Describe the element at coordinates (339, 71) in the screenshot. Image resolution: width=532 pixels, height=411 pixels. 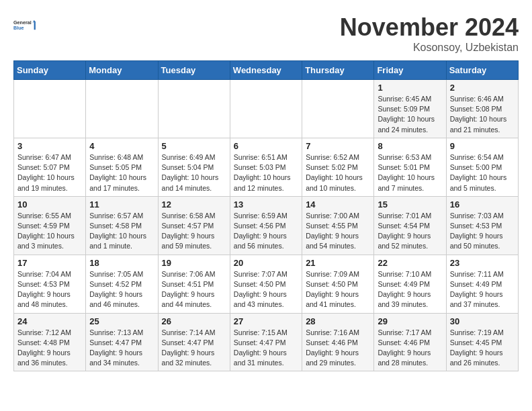
I see `weekday-header: Thursday` at that location.